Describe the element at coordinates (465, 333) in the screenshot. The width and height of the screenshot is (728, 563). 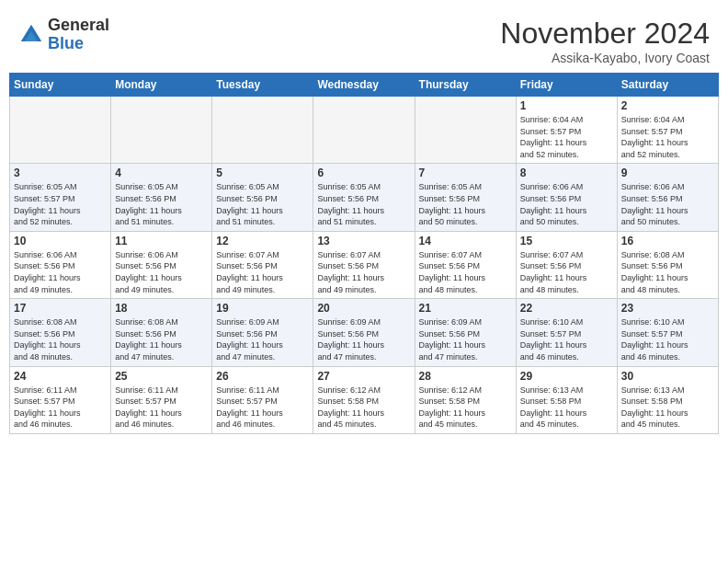
I see `calendar-cell: 21Sunrise: 6:09 AM Sunset: 5:56 PM Dayli…` at that location.